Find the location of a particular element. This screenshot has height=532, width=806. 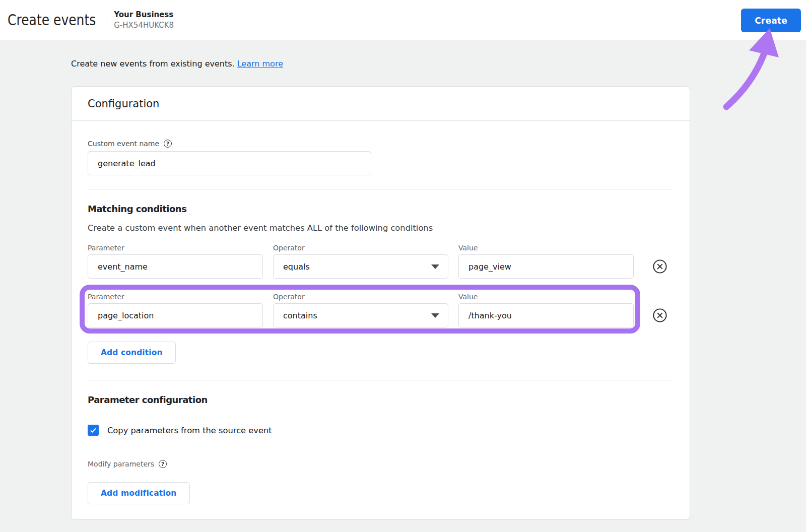

condition-2-value-cell: Value is located at coordinates (546, 310).